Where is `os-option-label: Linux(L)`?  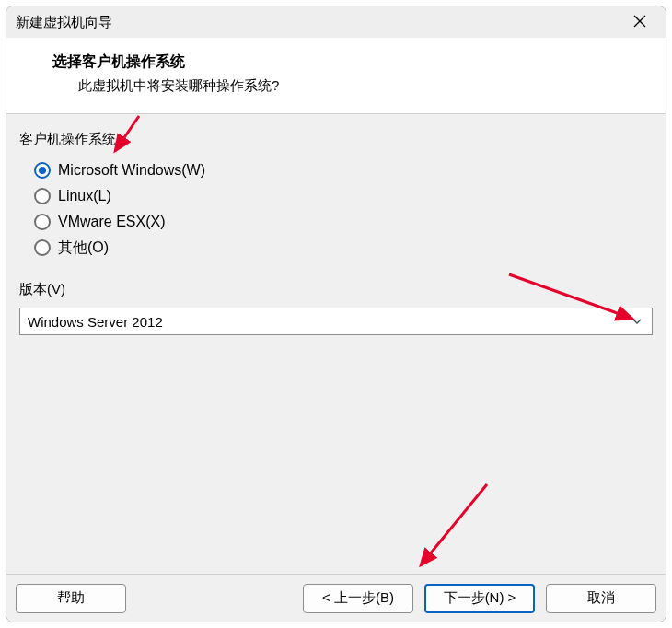
os-option-label: Linux(L) is located at coordinates (85, 196).